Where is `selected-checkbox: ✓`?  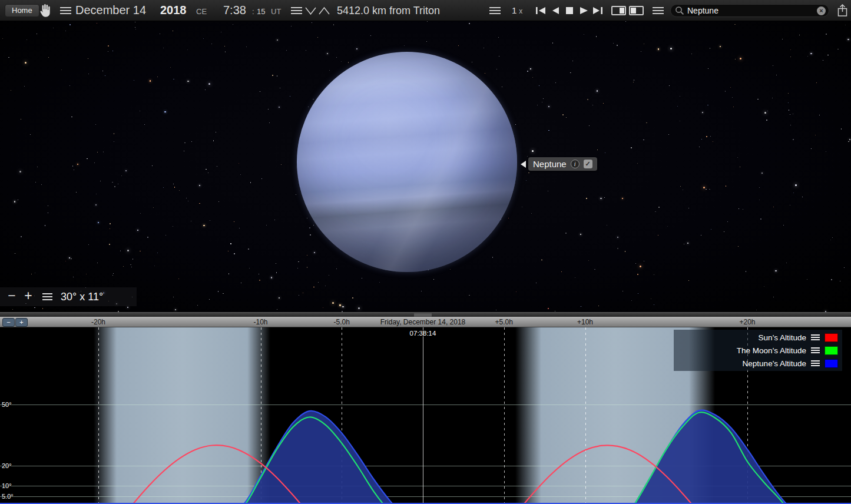
selected-checkbox: ✓ is located at coordinates (588, 164).